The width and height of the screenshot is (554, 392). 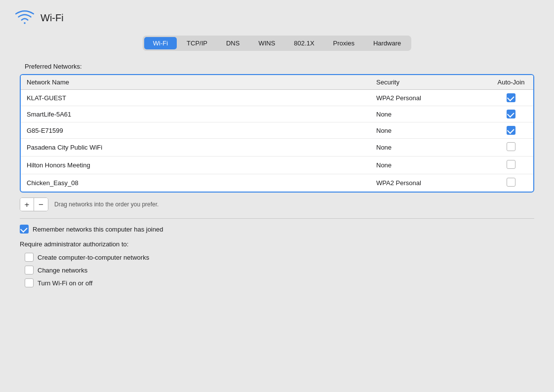 What do you see at coordinates (277, 165) in the screenshot?
I see `table-row: Hilton Honors MeetingNone` at bounding box center [277, 165].